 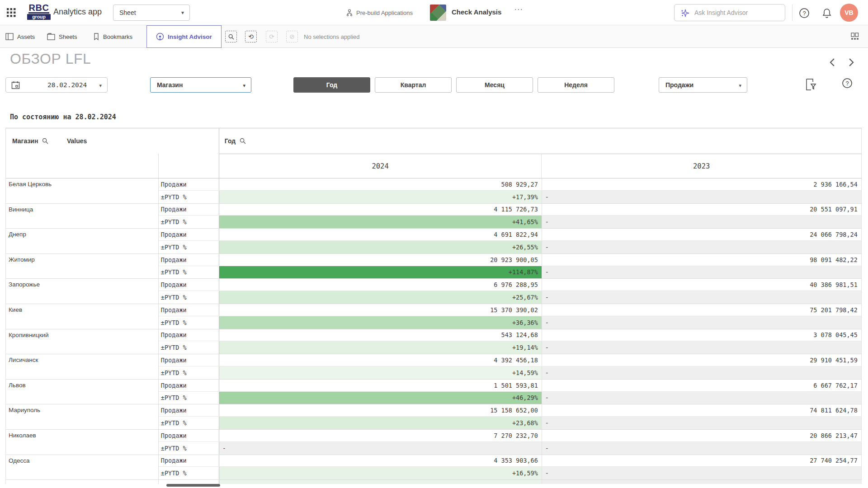 I want to click on horizontal-scrollbar-thumb, so click(x=193, y=485).